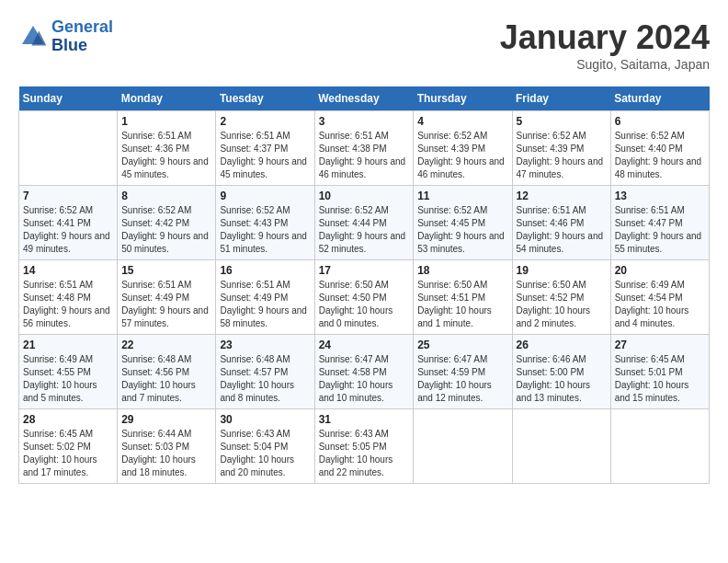 The height and width of the screenshot is (563, 728). Describe the element at coordinates (660, 223) in the screenshot. I see `calendar-cell: 13Sunrise: 6:51 AMSunset: 4:47 PMDayligh…` at that location.